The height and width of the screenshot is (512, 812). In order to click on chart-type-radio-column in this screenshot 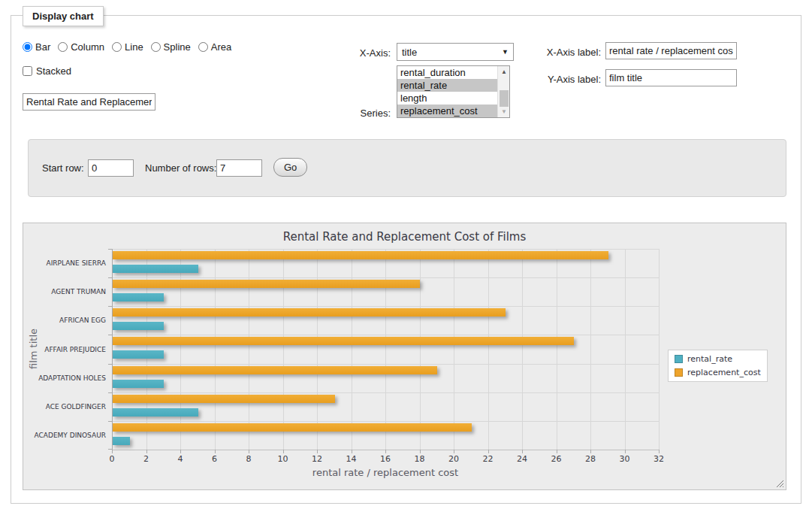, I will do `click(63, 47)`.